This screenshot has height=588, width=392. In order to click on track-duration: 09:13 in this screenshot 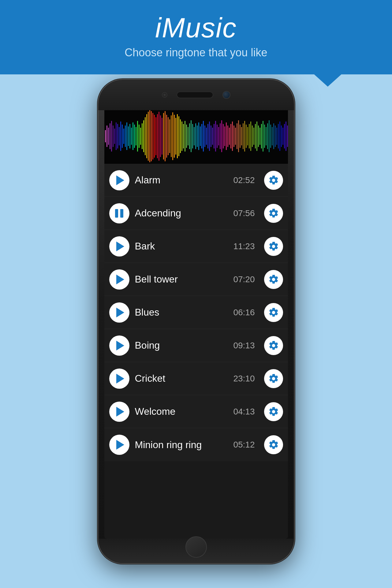, I will do `click(241, 346)`.